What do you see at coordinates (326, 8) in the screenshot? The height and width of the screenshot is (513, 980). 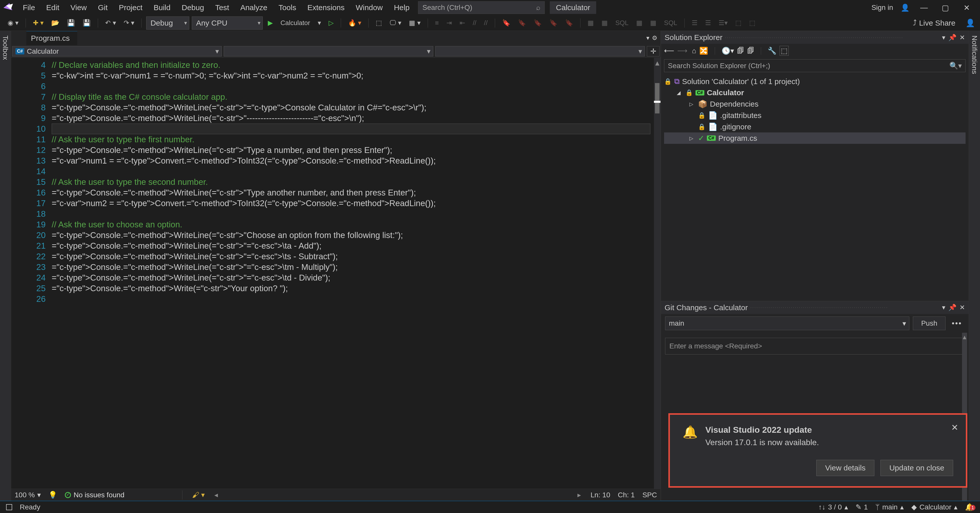 I see `menu-extensions: Extensions` at bounding box center [326, 8].